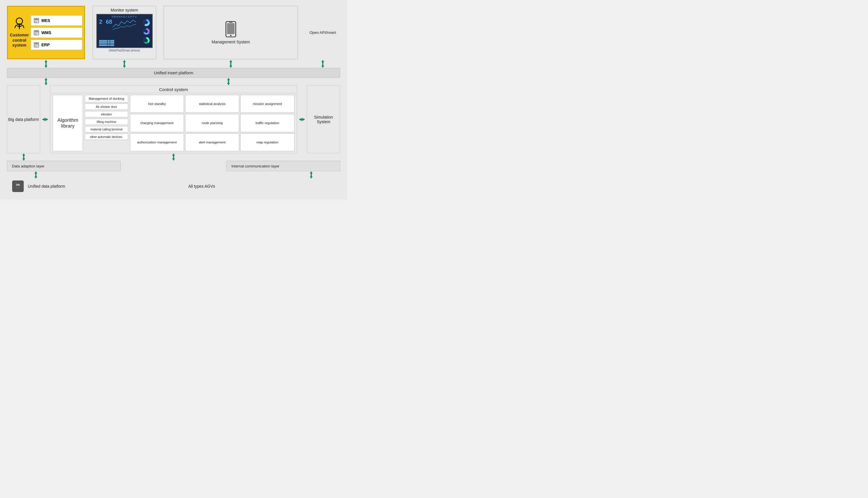  Describe the element at coordinates (323, 64) in the screenshot. I see `arrow-api-down` at that location.